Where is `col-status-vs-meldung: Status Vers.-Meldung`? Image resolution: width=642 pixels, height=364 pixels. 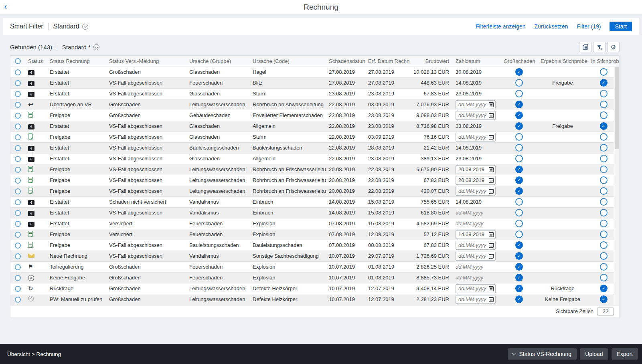
col-status-vs-meldung: Status Vers.-Meldung is located at coordinates (146, 61).